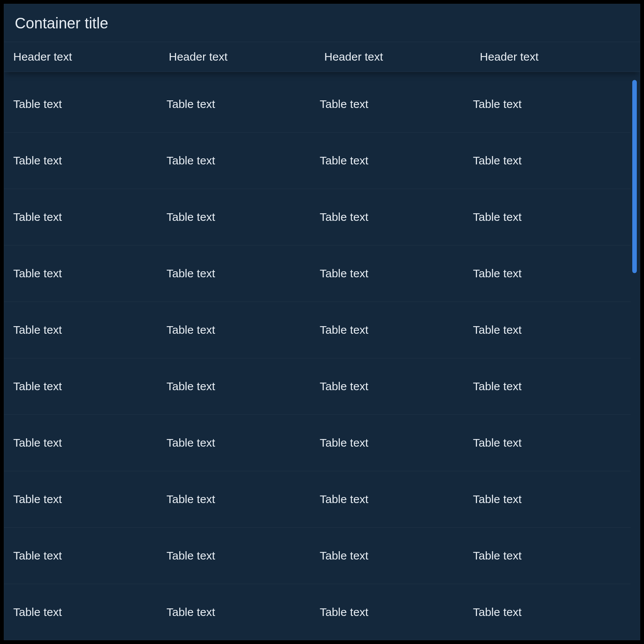 The height and width of the screenshot is (644, 644). Describe the element at coordinates (322, 23) in the screenshot. I see `container-title: Container title` at that location.